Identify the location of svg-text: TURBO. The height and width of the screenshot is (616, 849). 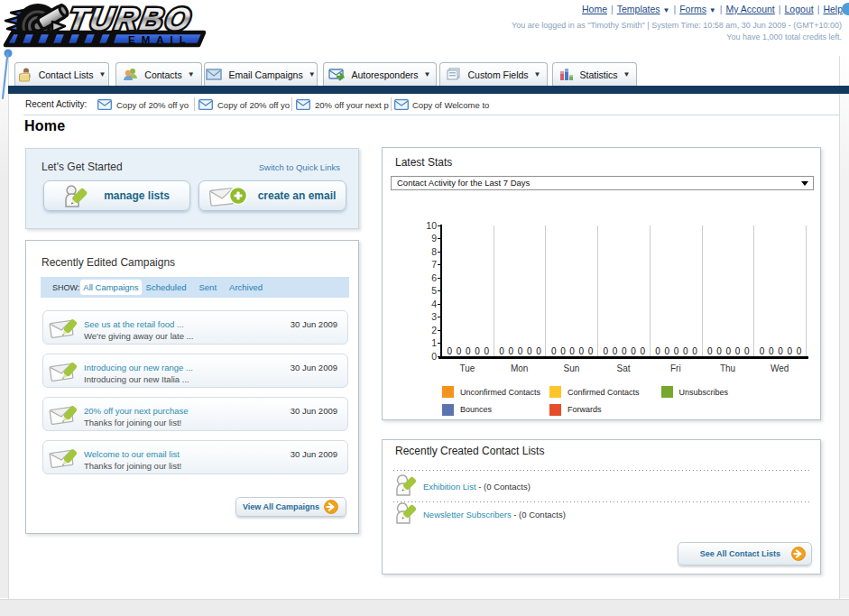
(131, 18).